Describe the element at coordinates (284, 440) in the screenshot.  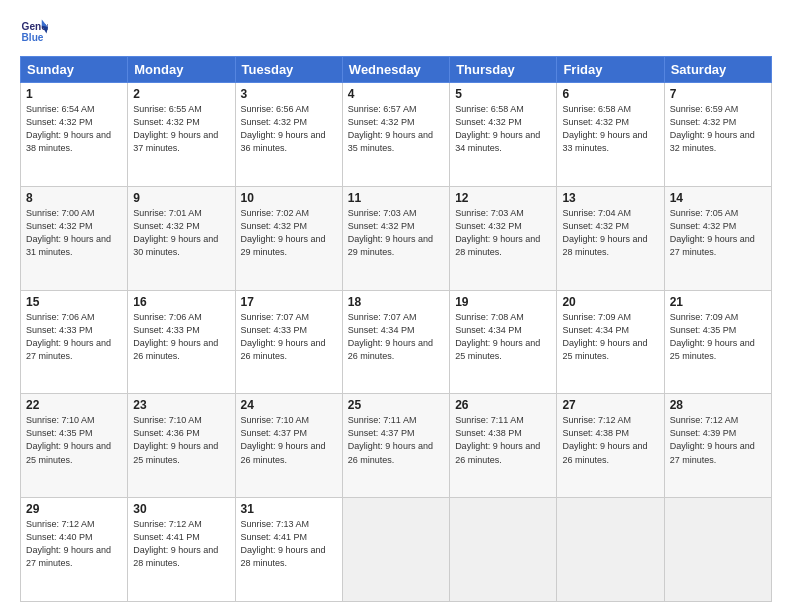
I see `day-info: Sunrise: 7:10 AMSunset: 4:37 PMDaylight:…` at that location.